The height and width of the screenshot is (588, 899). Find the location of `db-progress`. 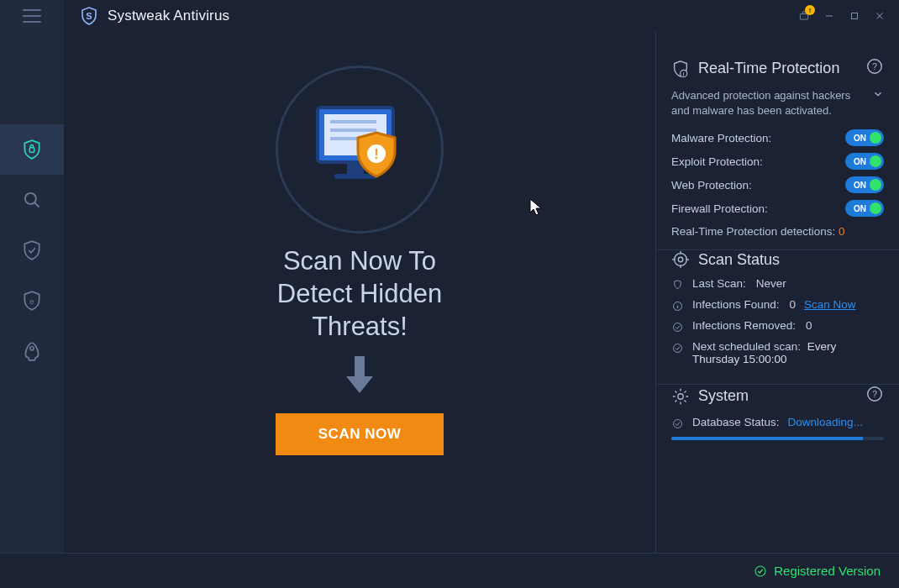

db-progress is located at coordinates (778, 438).